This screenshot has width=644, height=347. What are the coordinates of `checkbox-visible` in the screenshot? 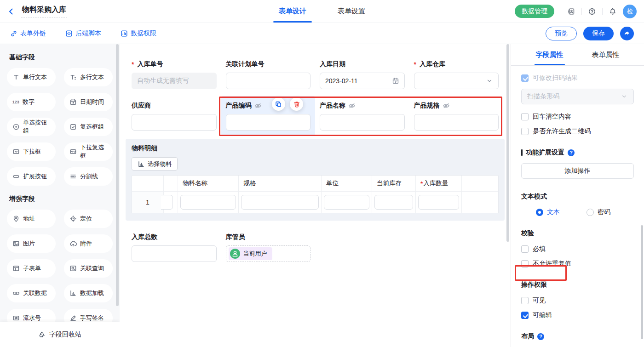 It's located at (525, 301).